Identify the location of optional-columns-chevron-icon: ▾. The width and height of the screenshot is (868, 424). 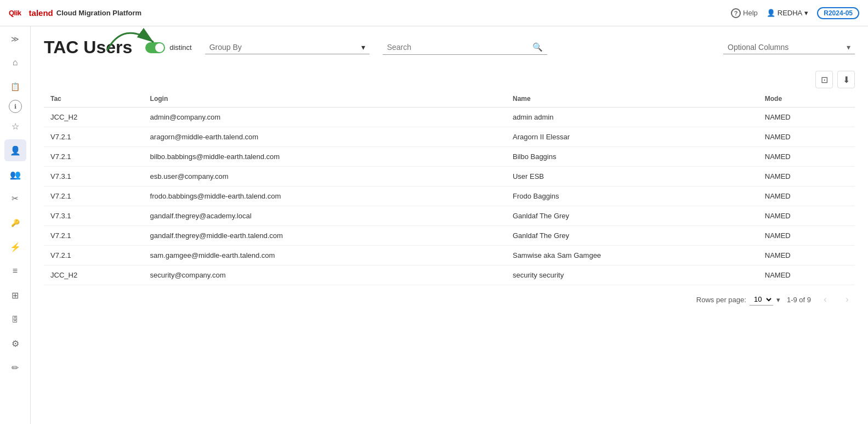
(849, 47).